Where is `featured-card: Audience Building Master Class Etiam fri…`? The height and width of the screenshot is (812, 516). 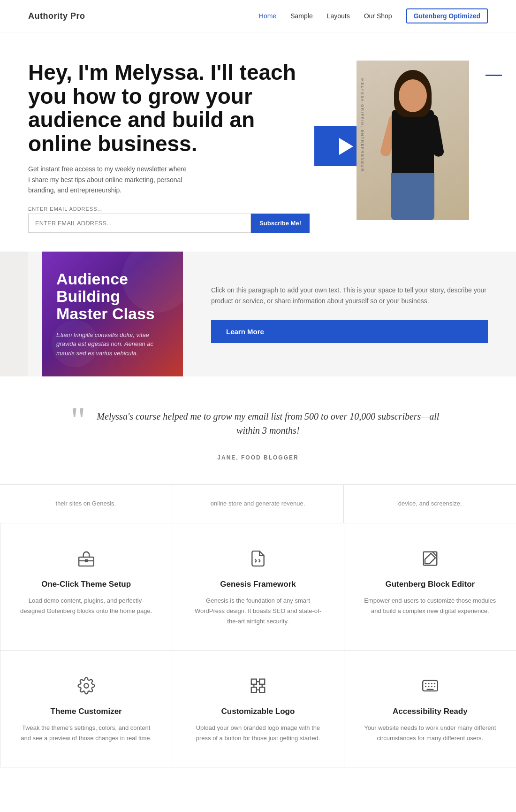
featured-card: Audience Building Master Class Etiam fri… is located at coordinates (113, 314).